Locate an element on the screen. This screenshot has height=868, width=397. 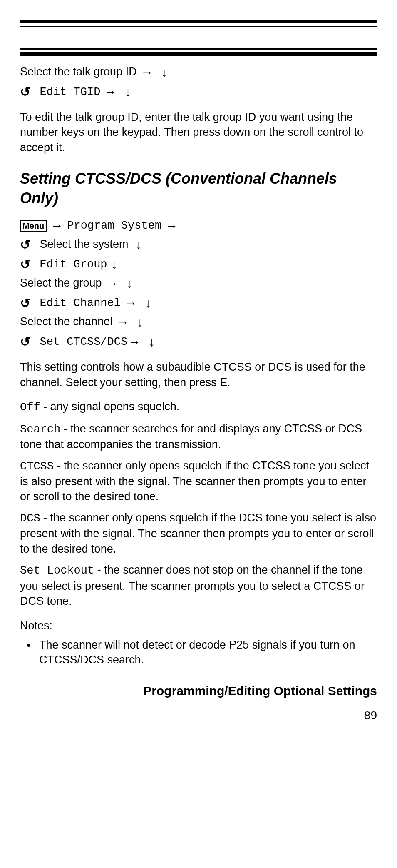
paragraph-edit-tgid: To edit the talk group ID, enter the tal… is located at coordinates (198, 132).